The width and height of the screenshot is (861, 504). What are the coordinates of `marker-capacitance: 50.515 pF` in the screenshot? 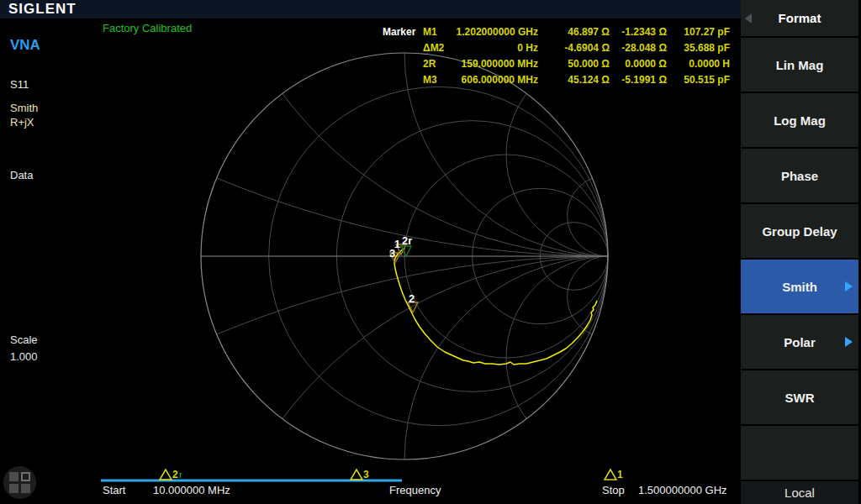 It's located at (698, 81).